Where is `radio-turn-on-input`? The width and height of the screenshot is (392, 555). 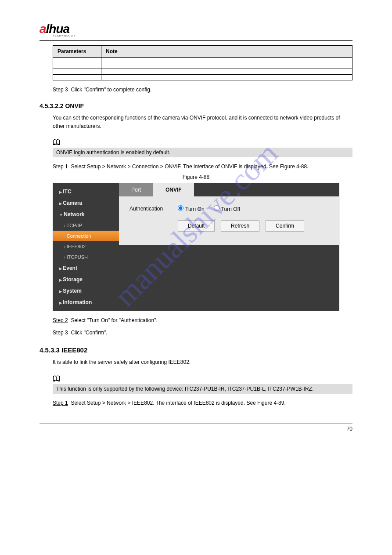
radio-turn-on-input is located at coordinates (181, 208).